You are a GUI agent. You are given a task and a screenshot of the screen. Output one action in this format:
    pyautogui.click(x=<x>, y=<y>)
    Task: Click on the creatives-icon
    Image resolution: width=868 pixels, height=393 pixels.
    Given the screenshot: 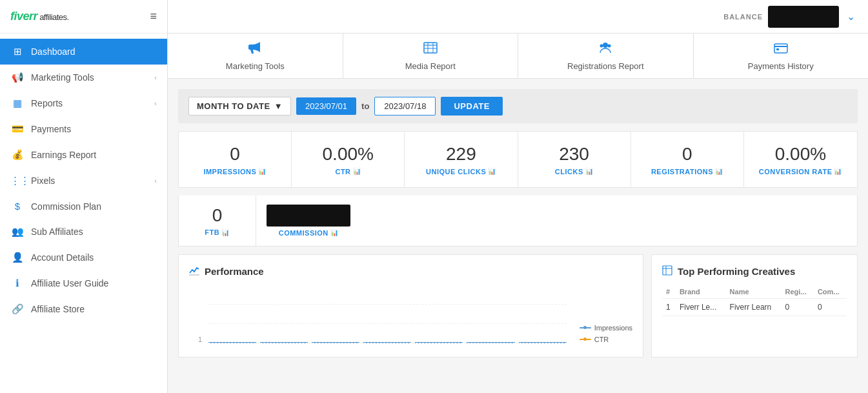 What is the action you would take?
    pyautogui.click(x=667, y=271)
    